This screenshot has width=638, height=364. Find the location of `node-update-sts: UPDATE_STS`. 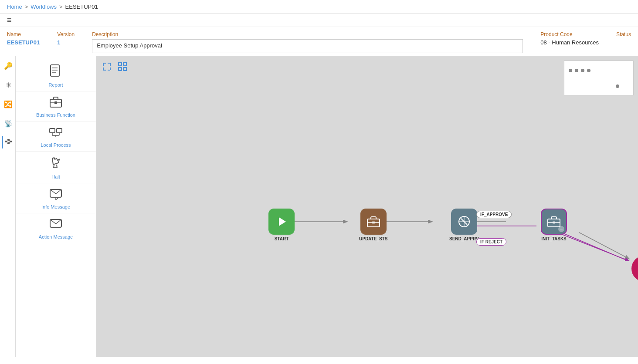

node-update-sts: UPDATE_STS is located at coordinates (373, 225).